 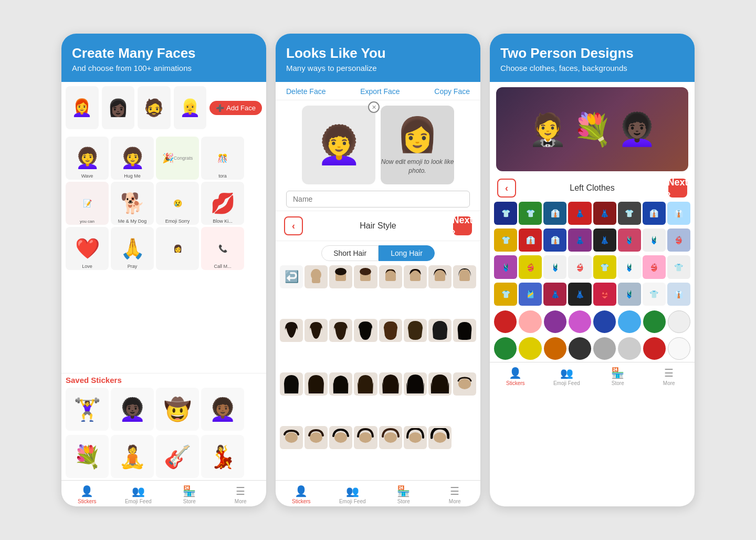 What do you see at coordinates (301, 495) in the screenshot?
I see `tab-stickers-2: 👤 Stickers` at bounding box center [301, 495].